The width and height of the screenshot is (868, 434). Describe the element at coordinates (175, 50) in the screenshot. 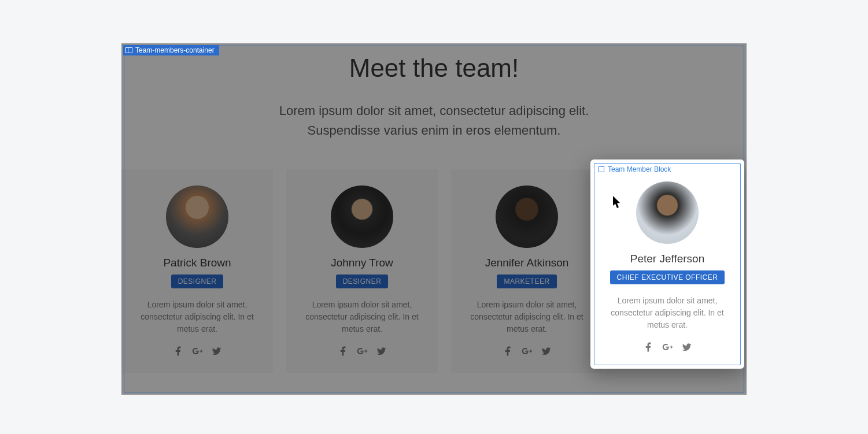

I see `container-tag-text: Team-members-container` at that location.